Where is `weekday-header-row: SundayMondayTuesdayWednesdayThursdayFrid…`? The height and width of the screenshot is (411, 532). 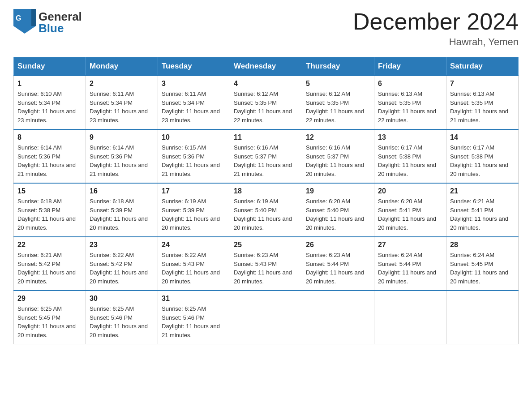
weekday-header-row: SundayMondayTuesdayWednesdayThursdayFrid… is located at coordinates (266, 67).